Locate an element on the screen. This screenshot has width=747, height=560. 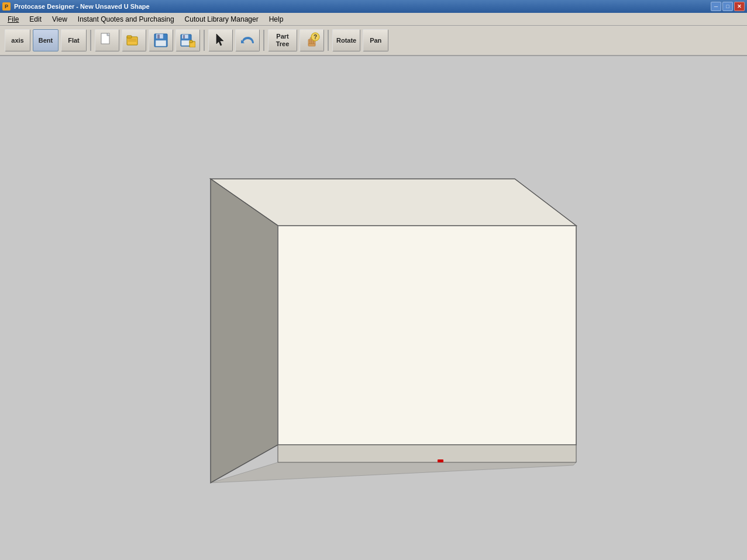
pan-button: Pan is located at coordinates (376, 40).